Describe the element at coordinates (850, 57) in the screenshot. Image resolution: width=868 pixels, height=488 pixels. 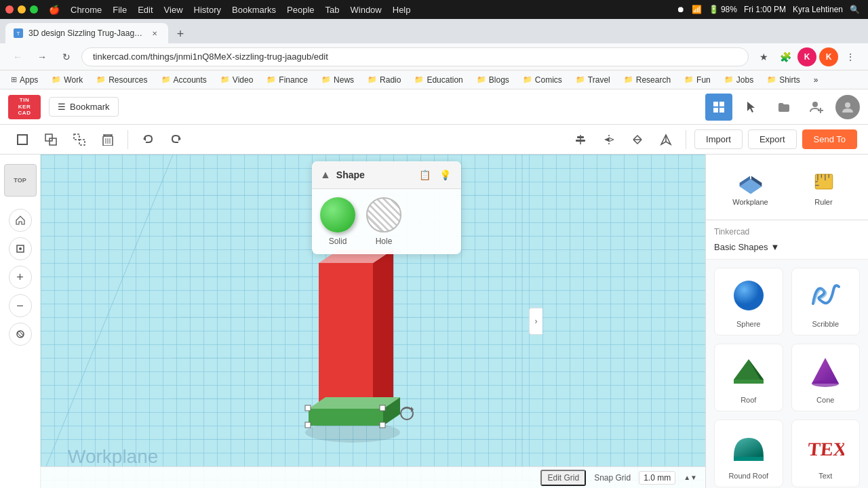
I see `chrome-menu-icon: ⋮` at that location.